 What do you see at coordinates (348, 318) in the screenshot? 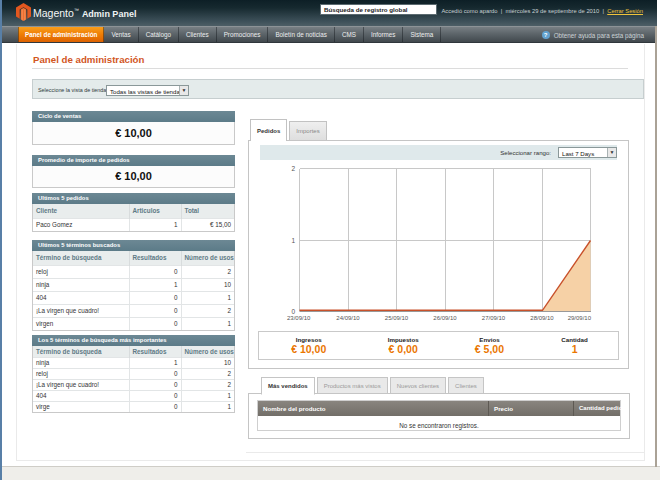
I see `svg-text: 24/09/10` at bounding box center [348, 318].